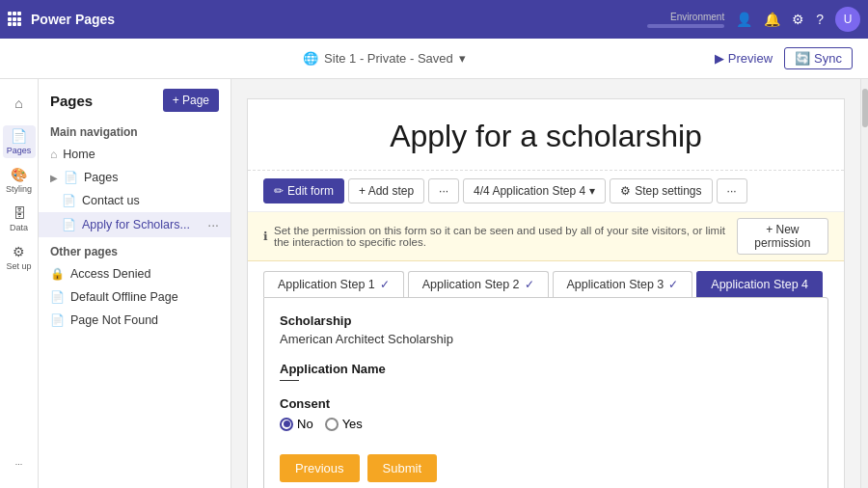 This screenshot has width=868, height=488. I want to click on nav-item-access-denied-label: Access Denied, so click(110, 274).